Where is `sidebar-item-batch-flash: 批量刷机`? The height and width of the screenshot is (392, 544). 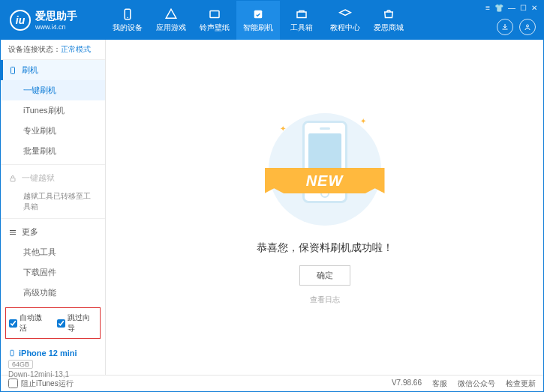
sidebar-item-batch-flash: 批量刷机 is located at coordinates (53, 151).